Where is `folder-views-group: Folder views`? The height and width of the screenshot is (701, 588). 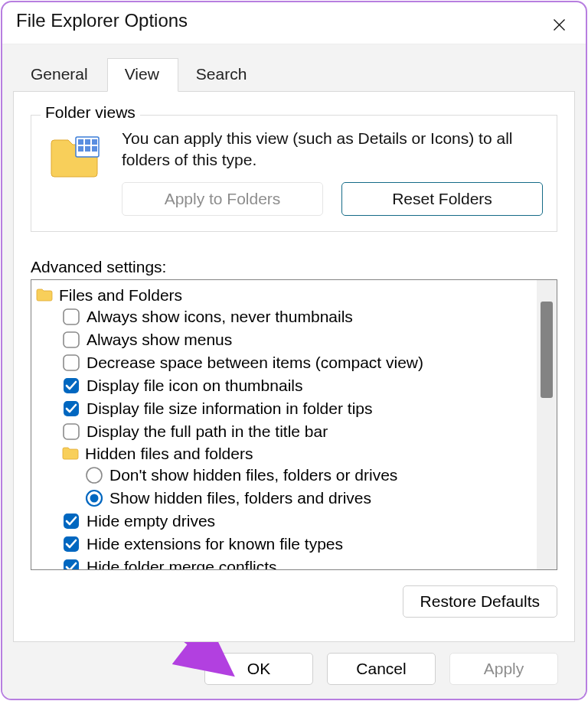 folder-views-group: Folder views is located at coordinates (294, 173).